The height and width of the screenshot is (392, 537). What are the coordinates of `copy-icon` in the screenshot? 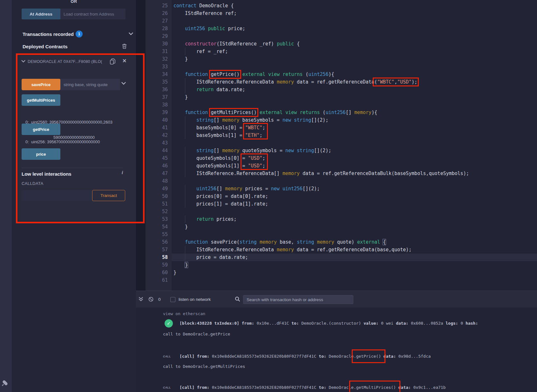 It's located at (112, 62).